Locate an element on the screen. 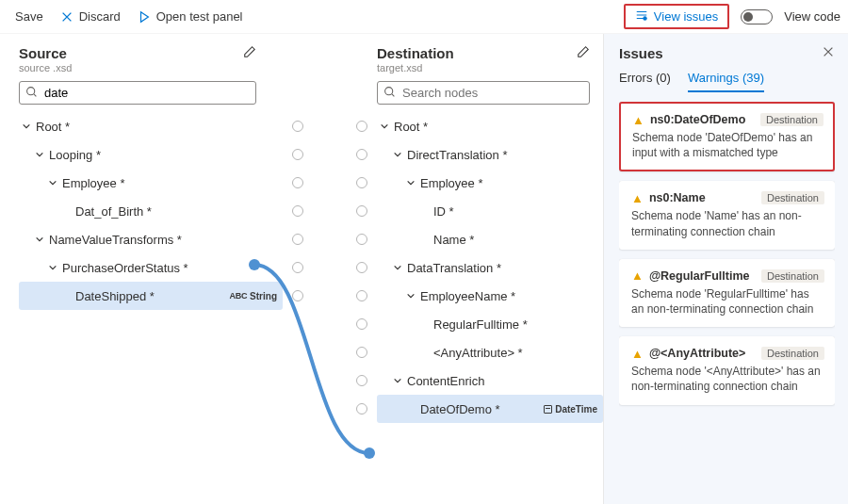 This screenshot has width=848, height=504. discard-button: Discard is located at coordinates (90, 17).